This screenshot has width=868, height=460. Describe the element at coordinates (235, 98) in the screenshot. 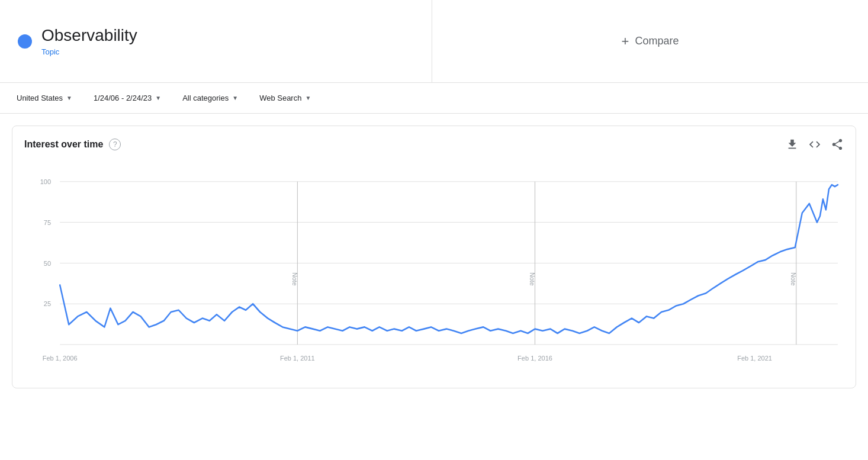

I see `categories-dropdown-arrow: ▼` at that location.